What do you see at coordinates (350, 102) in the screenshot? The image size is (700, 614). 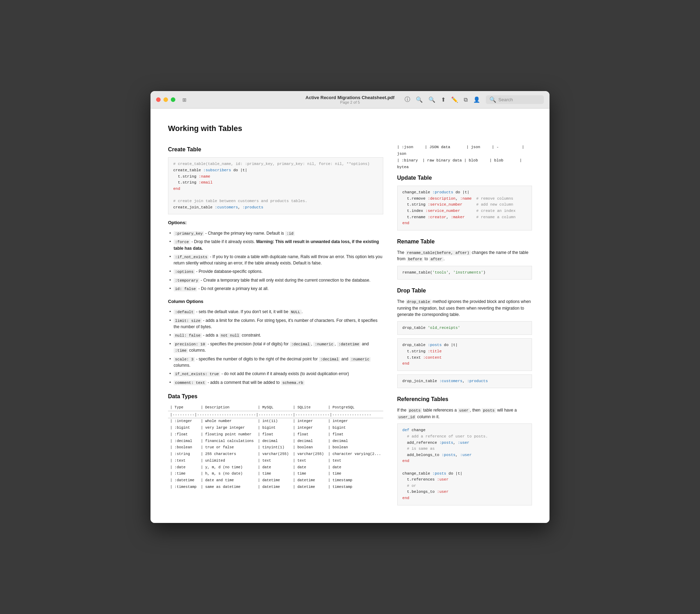 I see `page-indicator: Page 2 of 5` at bounding box center [350, 102].